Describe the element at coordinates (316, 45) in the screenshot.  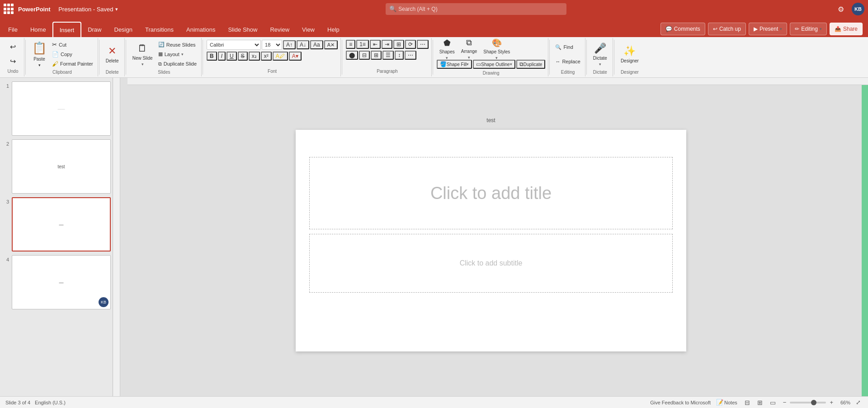
I see `change-case-button: Aa` at that location.